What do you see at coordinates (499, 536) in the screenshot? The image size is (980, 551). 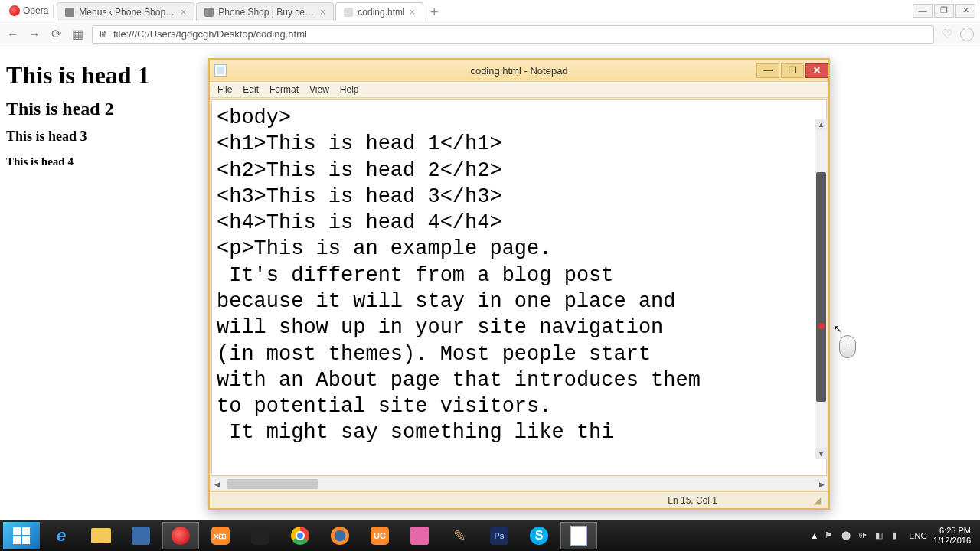 I see `taskbar-photoshop: Ps` at bounding box center [499, 536].